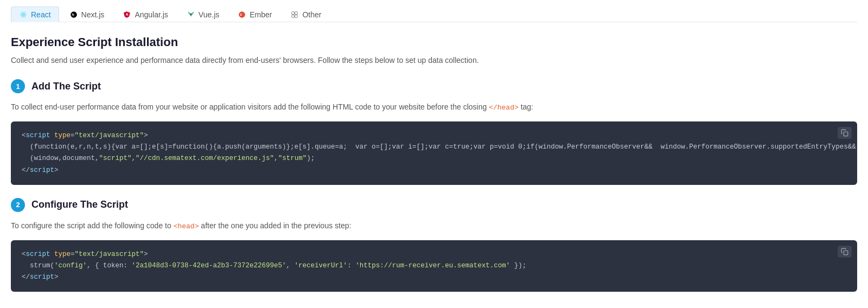  Describe the element at coordinates (87, 14) in the screenshot. I see `tab-nextjs: N Next.js` at that location.